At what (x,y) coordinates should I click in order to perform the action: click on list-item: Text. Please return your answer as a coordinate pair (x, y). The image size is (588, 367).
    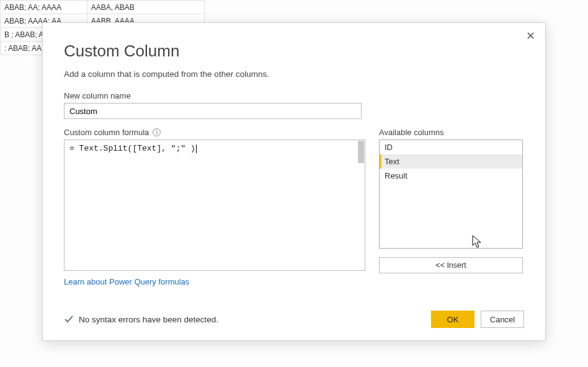
    Looking at the image, I should click on (451, 161).